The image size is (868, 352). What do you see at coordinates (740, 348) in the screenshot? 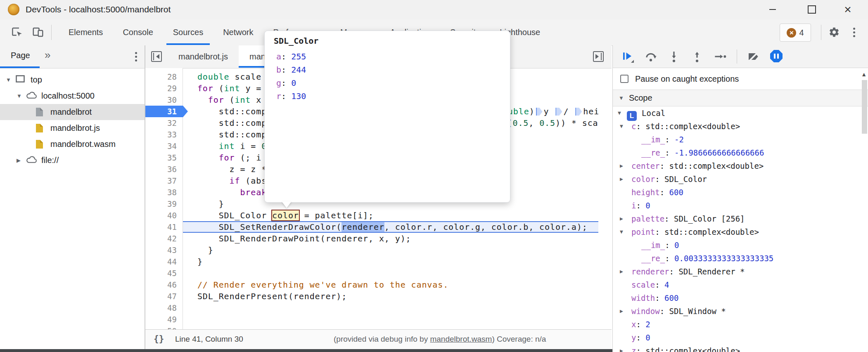
I see `scope-row-z: ▶z: std::complex<double>` at bounding box center [740, 348].